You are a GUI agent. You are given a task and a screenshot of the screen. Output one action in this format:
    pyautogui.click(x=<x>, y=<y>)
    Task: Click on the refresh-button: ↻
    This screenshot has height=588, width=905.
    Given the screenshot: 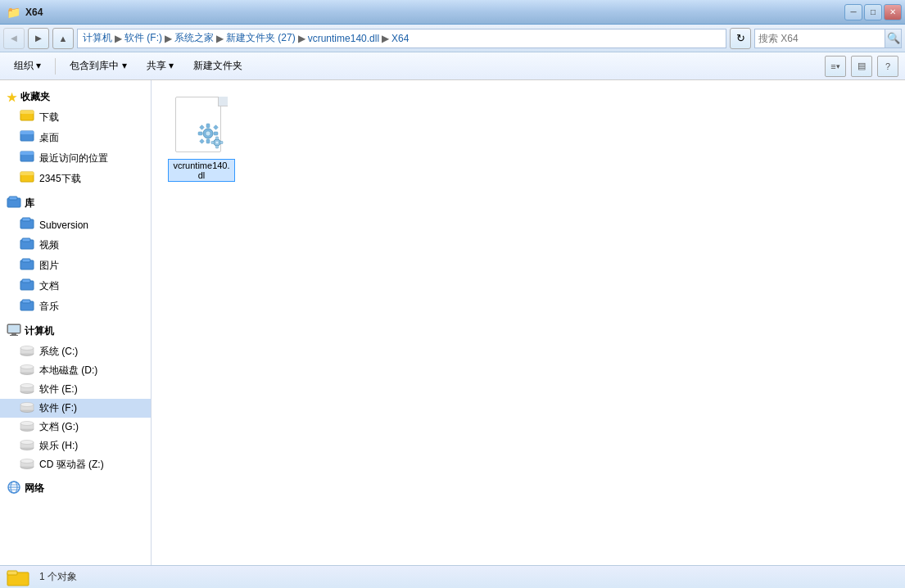 What is the action you would take?
    pyautogui.click(x=740, y=38)
    